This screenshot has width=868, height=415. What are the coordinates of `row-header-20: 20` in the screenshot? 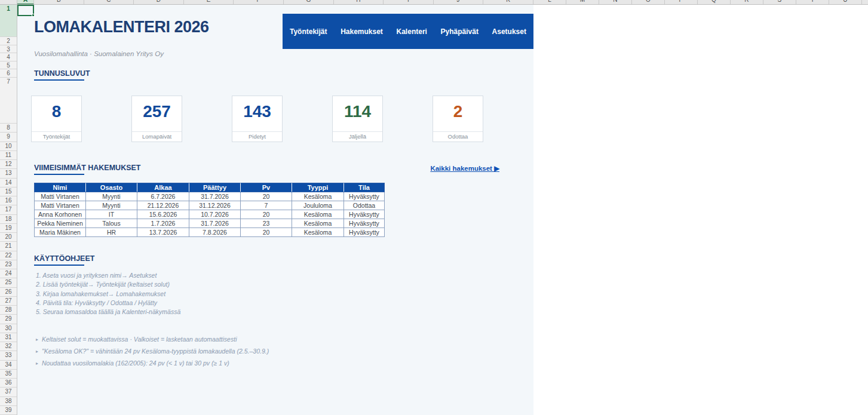 It's located at (8, 238).